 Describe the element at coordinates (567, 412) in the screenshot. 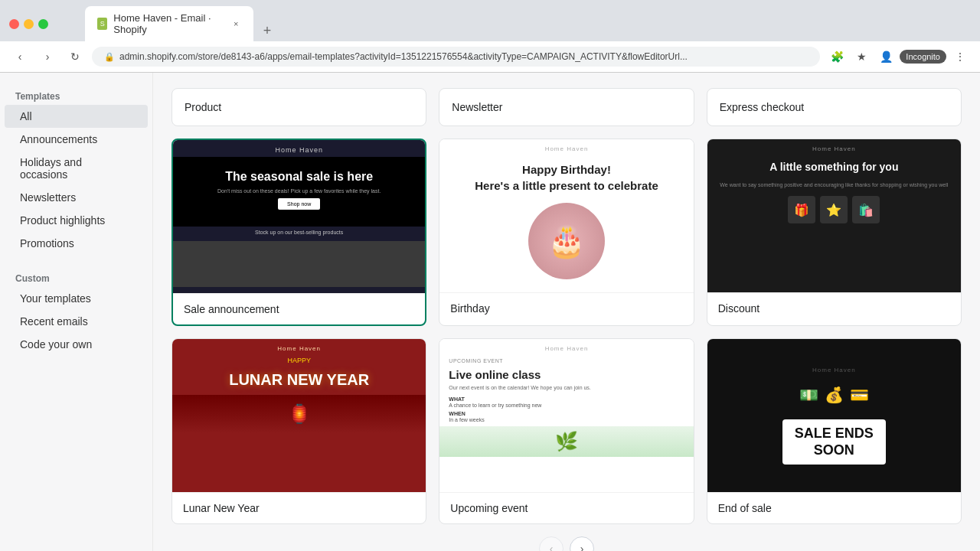

I see `event-when: WHEN` at that location.